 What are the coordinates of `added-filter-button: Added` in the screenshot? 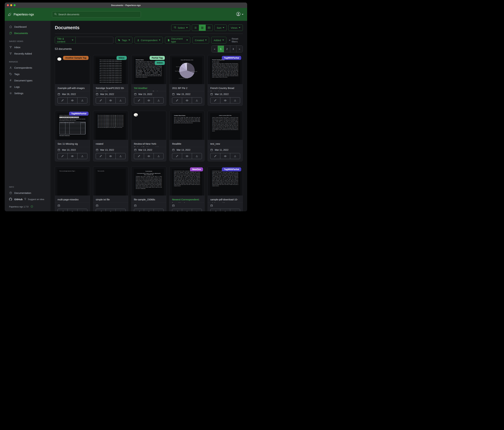 It's located at (219, 40).